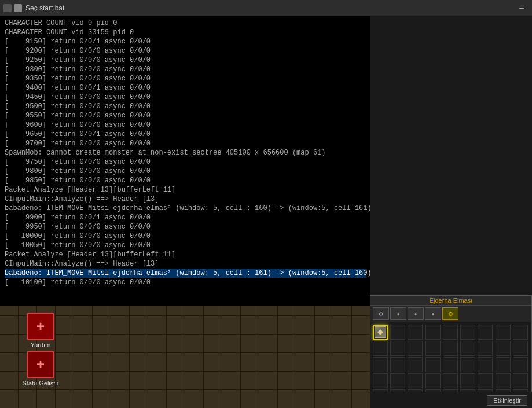 The width and height of the screenshot is (532, 408). I want to click on inventory-toolbar: ⚙✦✦✦⚙, so click(451, 314).